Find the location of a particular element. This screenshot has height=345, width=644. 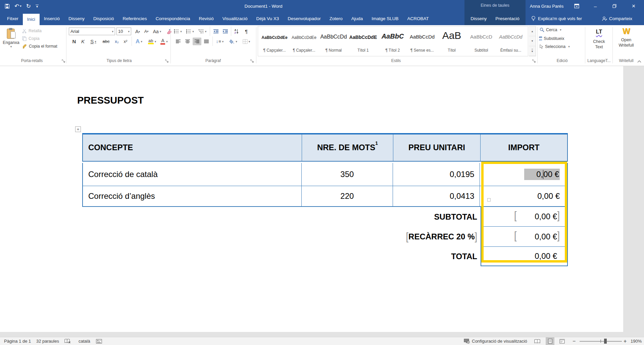

underline-button: S▾ is located at coordinates (93, 42).